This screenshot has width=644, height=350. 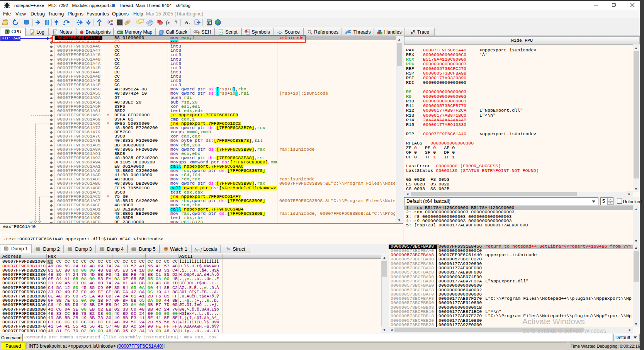 What do you see at coordinates (120, 22) in the screenshot?
I see `svg-text: S` at bounding box center [120, 22].